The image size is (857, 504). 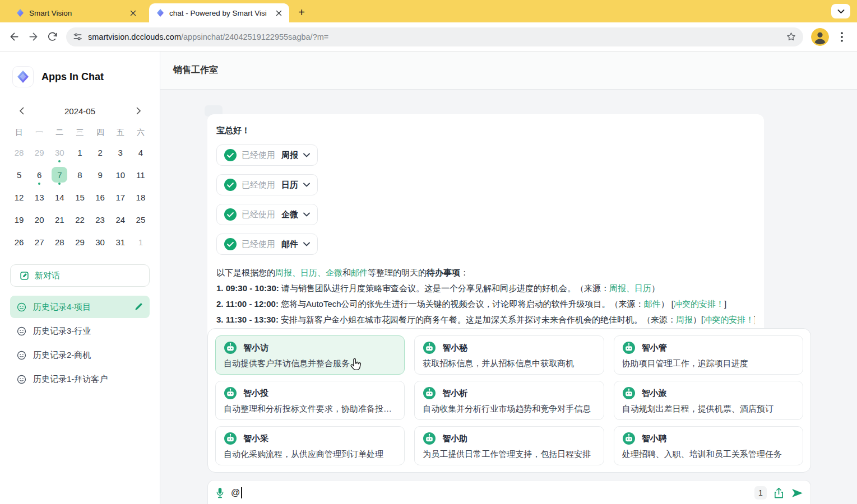 I want to click on agent-card: 智小秘获取招标信息，并从招标信息中获取商机, so click(x=509, y=355).